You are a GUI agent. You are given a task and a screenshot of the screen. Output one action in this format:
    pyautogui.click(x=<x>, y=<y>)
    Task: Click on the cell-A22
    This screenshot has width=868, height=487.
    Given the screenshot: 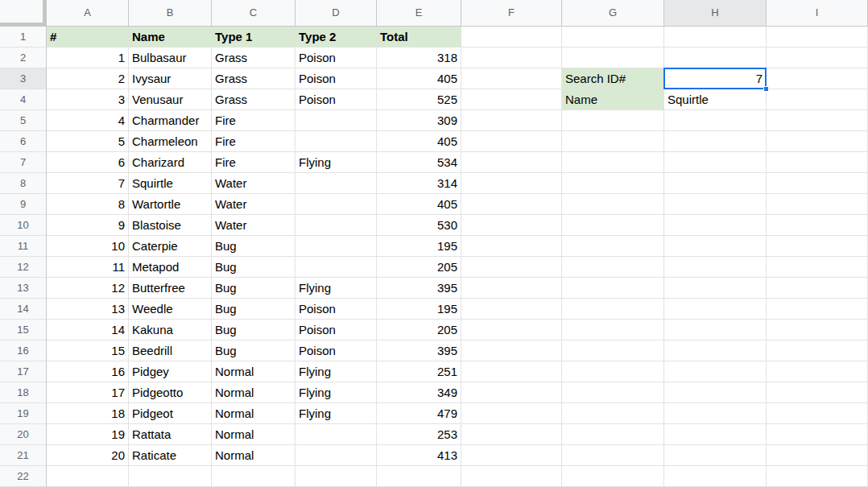 What is the action you would take?
    pyautogui.click(x=88, y=477)
    